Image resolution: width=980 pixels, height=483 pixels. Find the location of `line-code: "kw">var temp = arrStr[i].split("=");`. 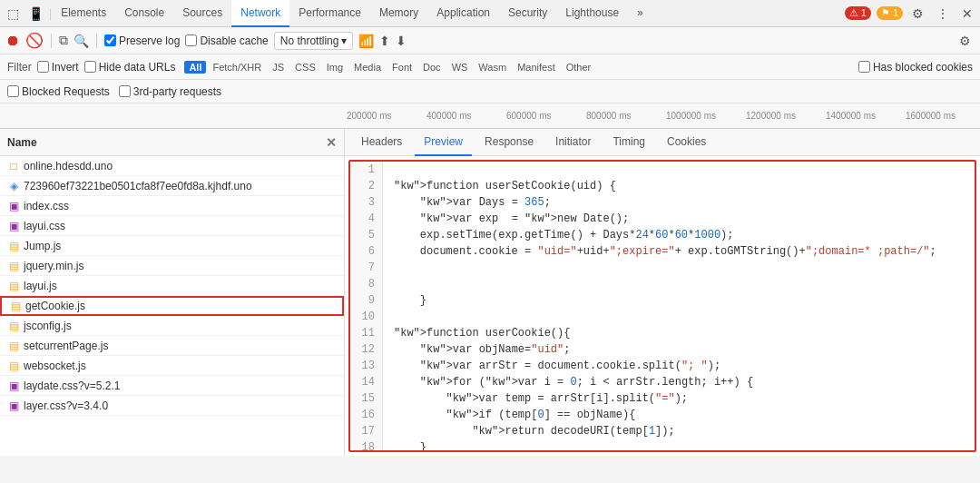

line-code: "kw">var temp = arrStr[i].split("="); is located at coordinates (535, 399).